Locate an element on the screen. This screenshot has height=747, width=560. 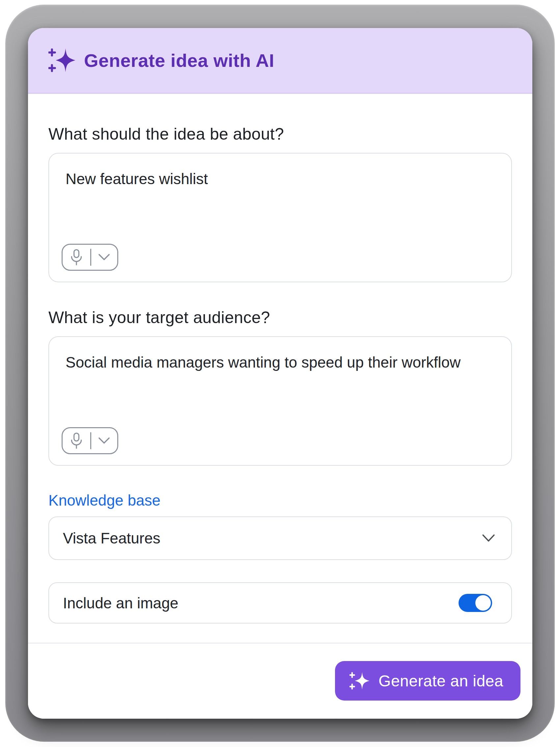
generate-button-label: Generate an idea is located at coordinates (441, 681).